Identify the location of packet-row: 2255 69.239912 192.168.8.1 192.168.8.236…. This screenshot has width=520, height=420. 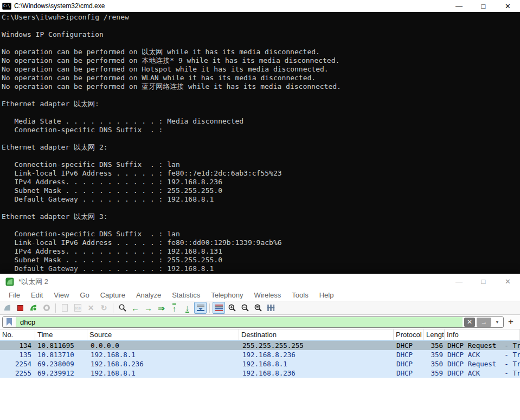
(260, 373).